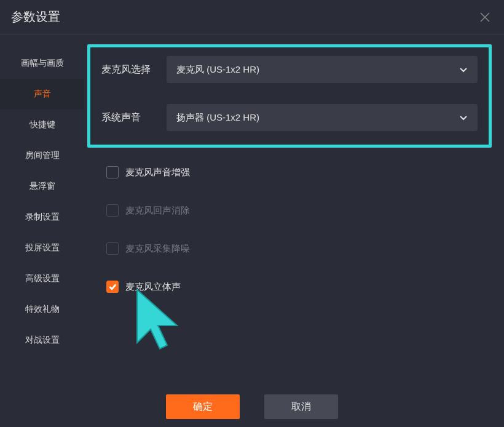 Image resolution: width=504 pixels, height=427 pixels. I want to click on sidebar-item-record: 录制设置, so click(42, 217).